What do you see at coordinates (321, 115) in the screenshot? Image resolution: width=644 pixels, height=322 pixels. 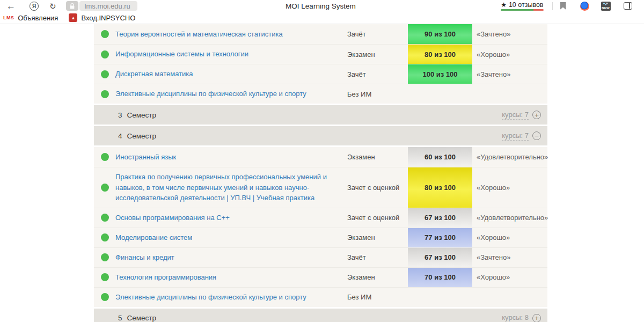 I see `semester-header-row: 3 Семестр курсы: 7 +` at bounding box center [321, 115].